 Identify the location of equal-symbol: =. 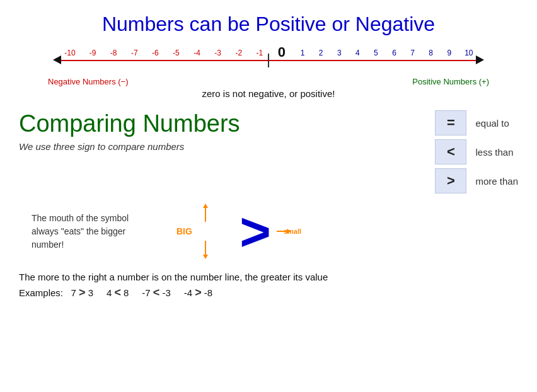
(451, 123).